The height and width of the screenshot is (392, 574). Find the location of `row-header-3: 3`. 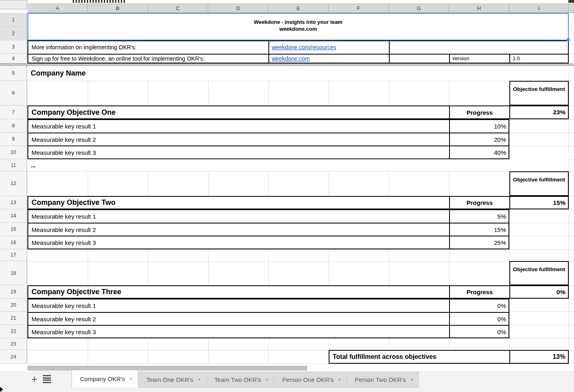

row-header-3: 3 is located at coordinates (14, 47).